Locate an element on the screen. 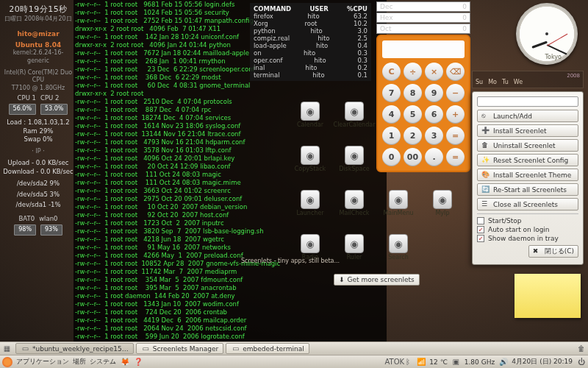 This screenshot has height=368, width=588. clock-city: Tokyo is located at coordinates (553, 57).